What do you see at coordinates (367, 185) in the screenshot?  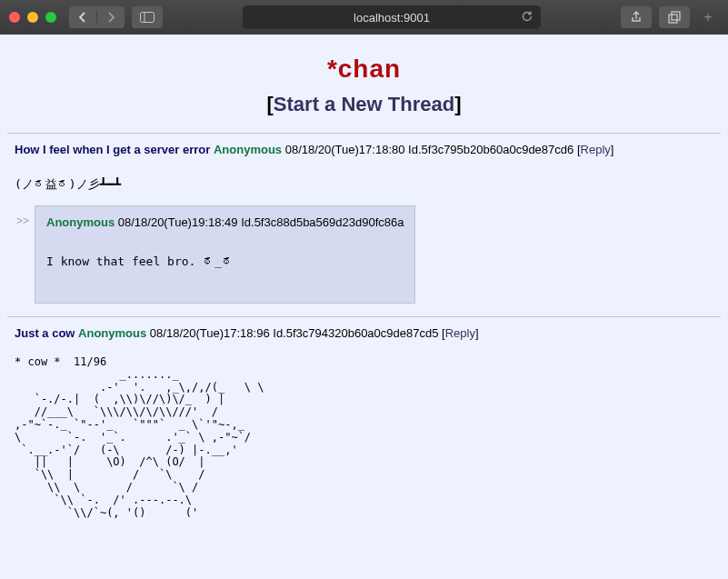 I see `thread-body: (ノಠ益ಠ)ノ彡┻━┻` at bounding box center [367, 185].